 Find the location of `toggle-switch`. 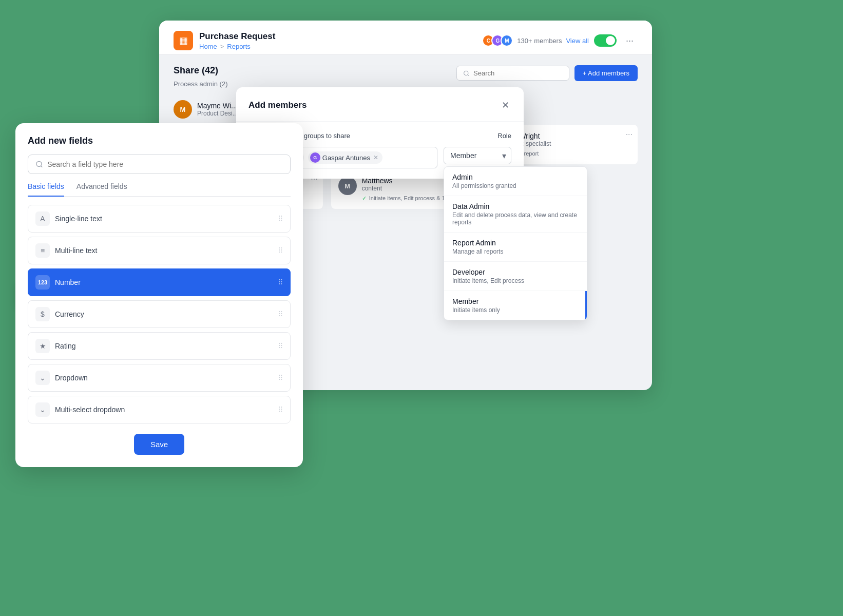

toggle-switch is located at coordinates (605, 41).